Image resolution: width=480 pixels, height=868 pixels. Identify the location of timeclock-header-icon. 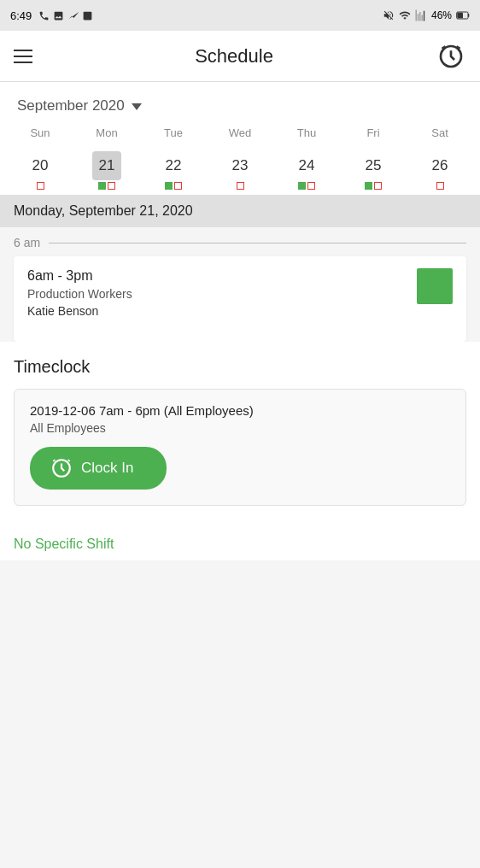
(451, 56).